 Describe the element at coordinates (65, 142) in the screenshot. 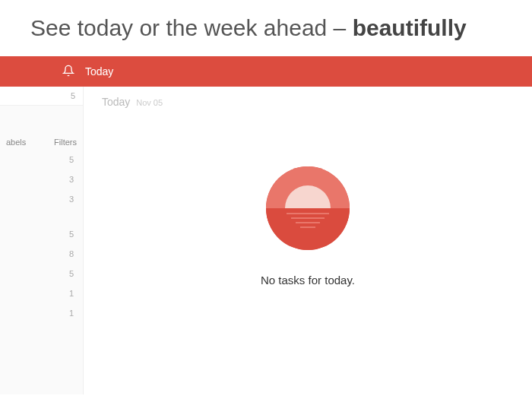

I see `sidebar-tab-filters: Filters` at that location.